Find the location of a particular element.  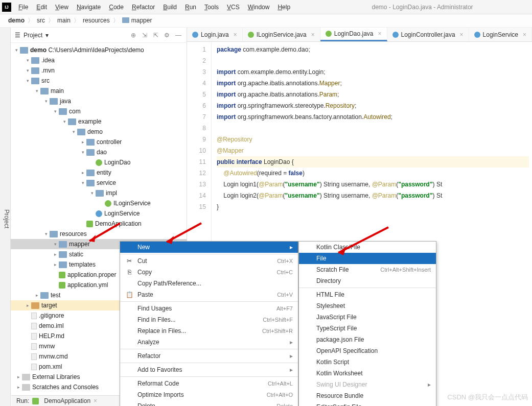

tree-node: ▾.mvn is located at coordinates (99, 70).